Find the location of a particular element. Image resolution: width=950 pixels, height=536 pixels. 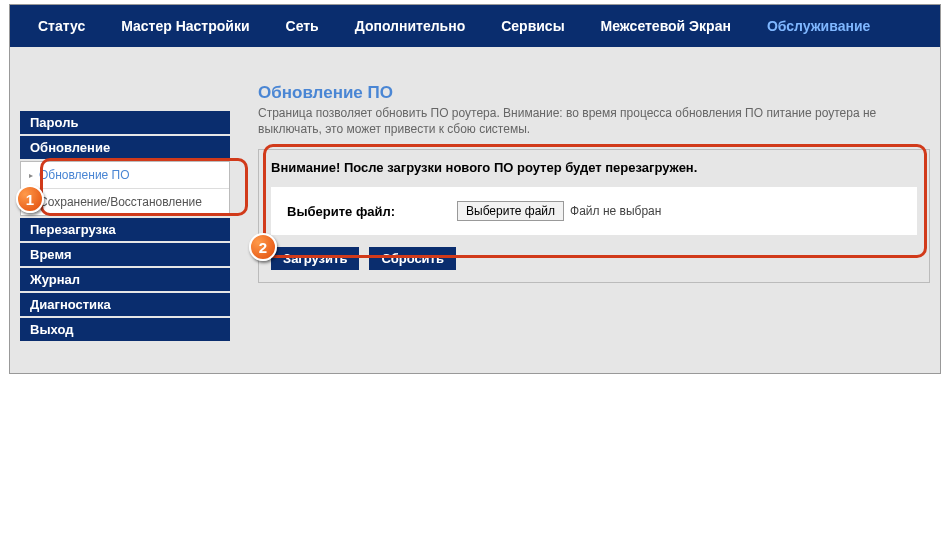

reset-button: Сбросить is located at coordinates (412, 258).